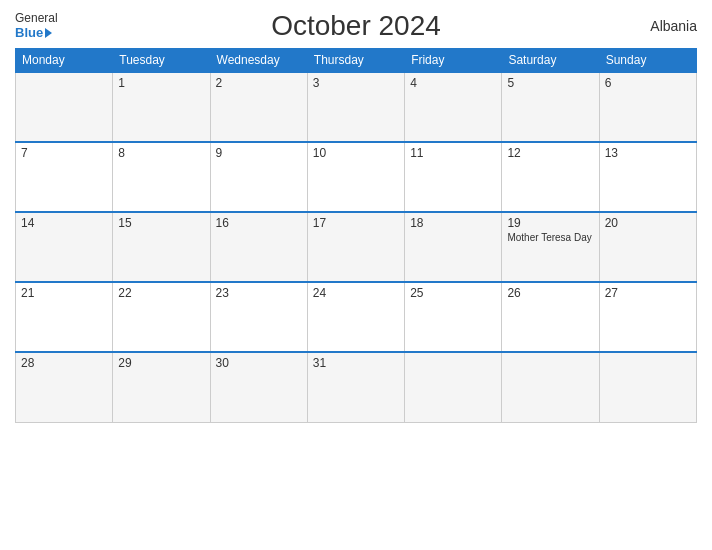 The width and height of the screenshot is (712, 550). What do you see at coordinates (36, 18) in the screenshot?
I see `logo-general-text: General` at bounding box center [36, 18].